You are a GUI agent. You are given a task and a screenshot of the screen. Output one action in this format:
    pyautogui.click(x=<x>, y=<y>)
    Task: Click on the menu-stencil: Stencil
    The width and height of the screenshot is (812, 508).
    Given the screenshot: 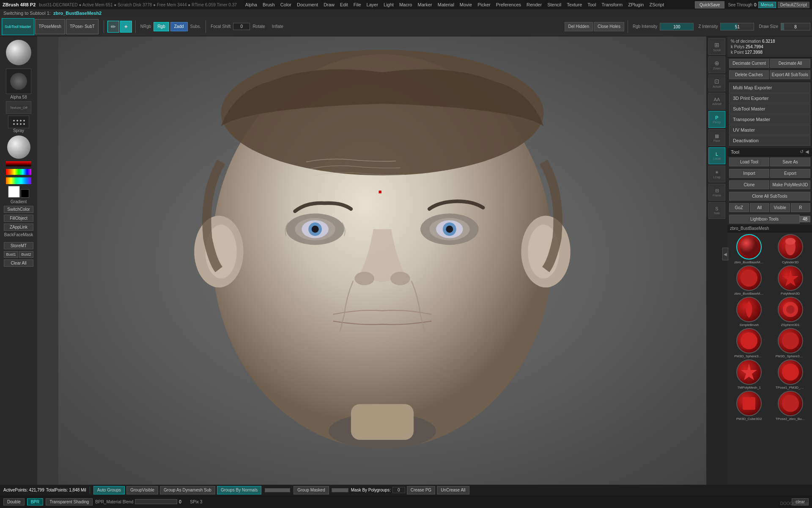 What is the action you would take?
    pyautogui.click(x=554, y=5)
    